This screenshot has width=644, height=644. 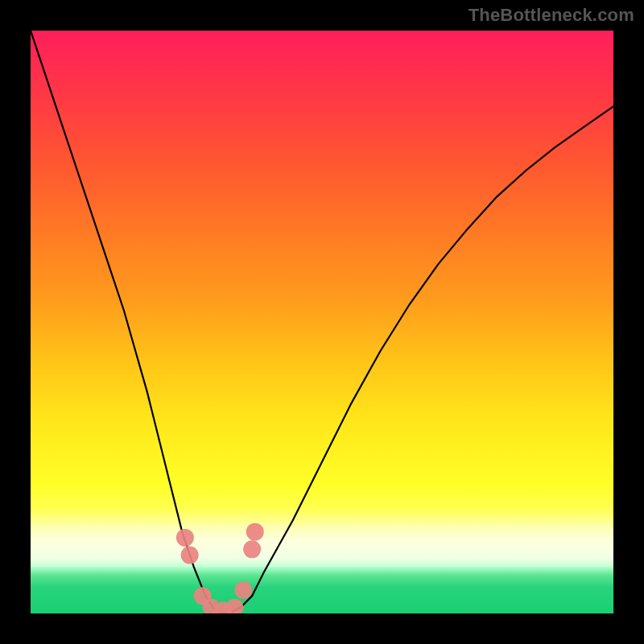 What do you see at coordinates (221, 568) in the screenshot?
I see `curve-markers` at bounding box center [221, 568].